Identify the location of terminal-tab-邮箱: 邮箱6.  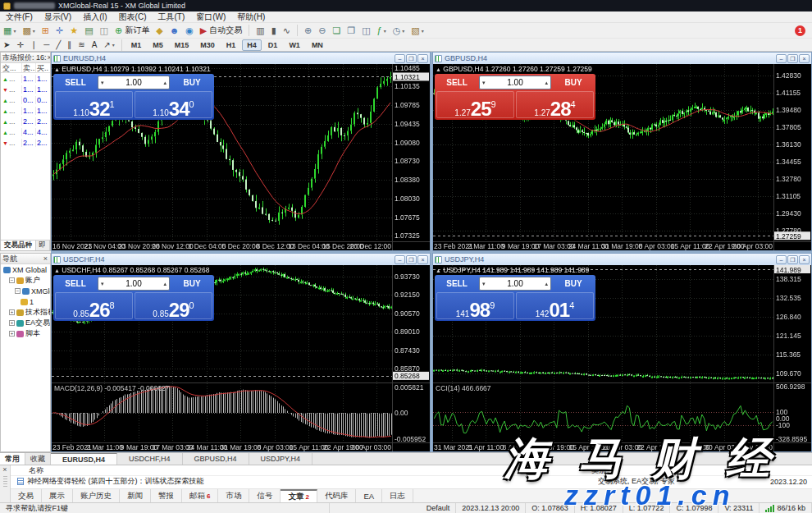
(200, 496).